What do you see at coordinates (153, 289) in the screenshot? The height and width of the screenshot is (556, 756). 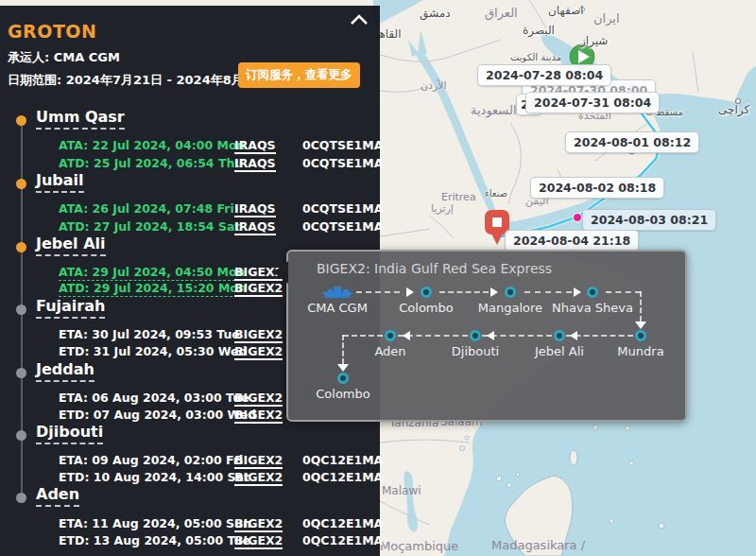 I see `port-time: ATD: 29 Jul 2024, 15:20 Mon` at bounding box center [153, 289].